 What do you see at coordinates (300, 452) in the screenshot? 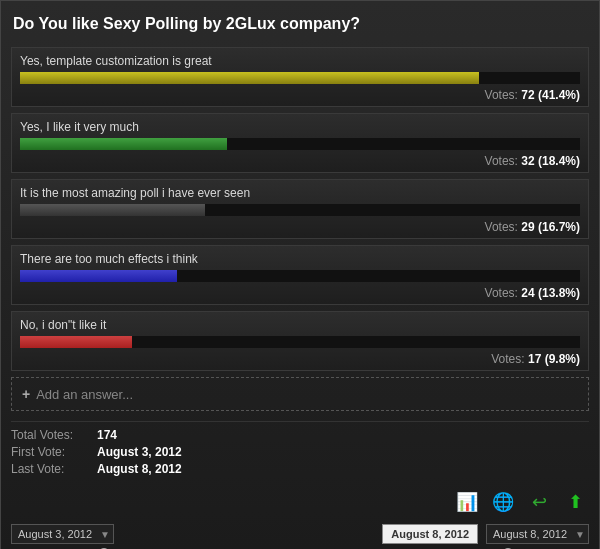
I see `first-vote-row: First Vote: August 3, 2012` at bounding box center [300, 452].